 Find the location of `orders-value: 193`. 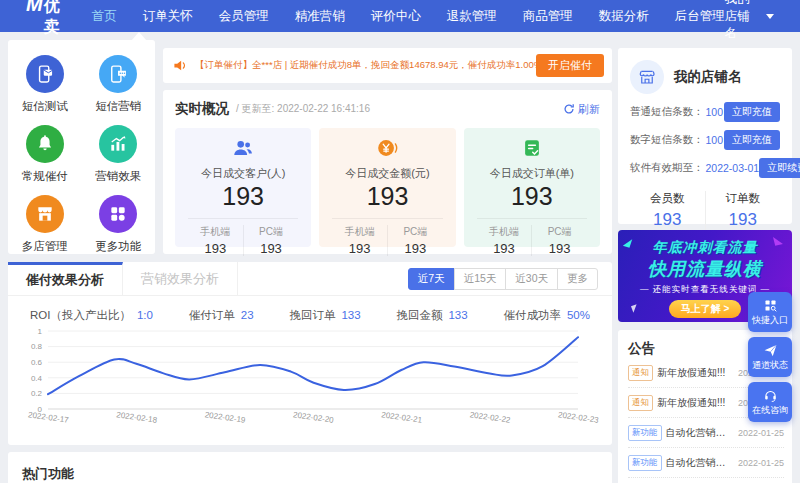

orders-value: 193 is located at coordinates (744, 220).